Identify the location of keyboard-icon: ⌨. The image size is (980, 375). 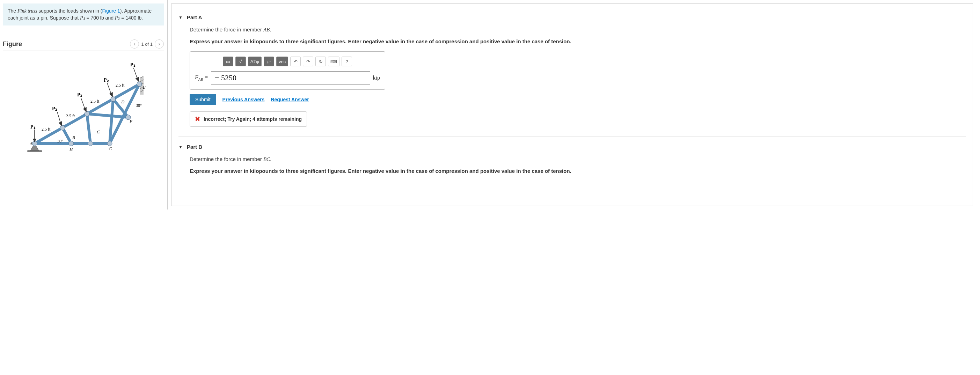
(334, 62).